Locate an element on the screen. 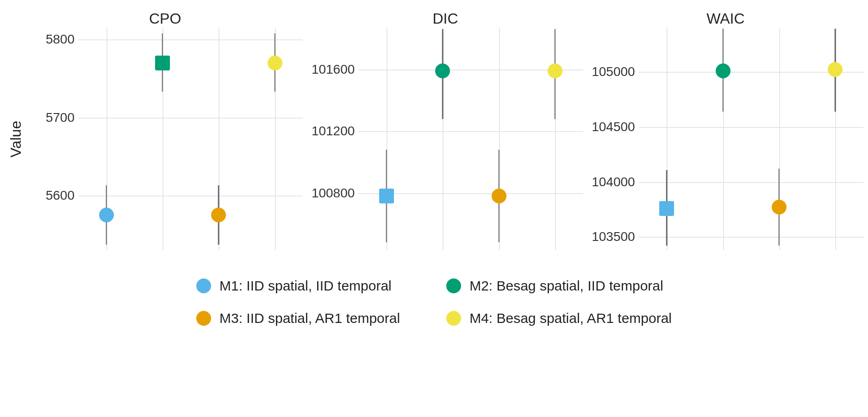  y-ticks: 103500104000104500105000 is located at coordinates (613, 139).